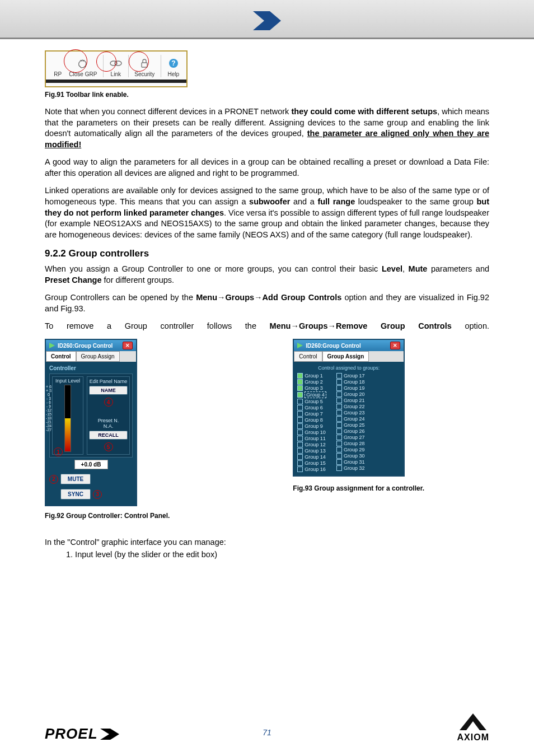 This screenshot has height=756, width=534. Describe the element at coordinates (316, 395) in the screenshot. I see `group-label: Group 4` at that location.